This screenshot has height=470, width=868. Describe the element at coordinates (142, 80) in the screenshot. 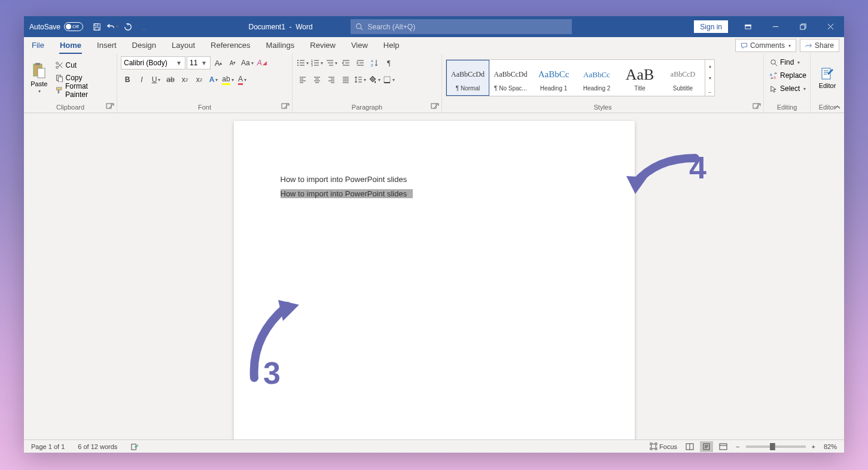

I see `italic-button: I` at that location.